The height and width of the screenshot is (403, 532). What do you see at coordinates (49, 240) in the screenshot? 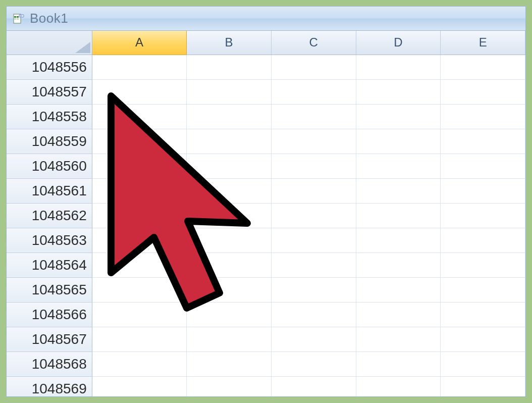
I see `row-header: 1048563` at bounding box center [49, 240].